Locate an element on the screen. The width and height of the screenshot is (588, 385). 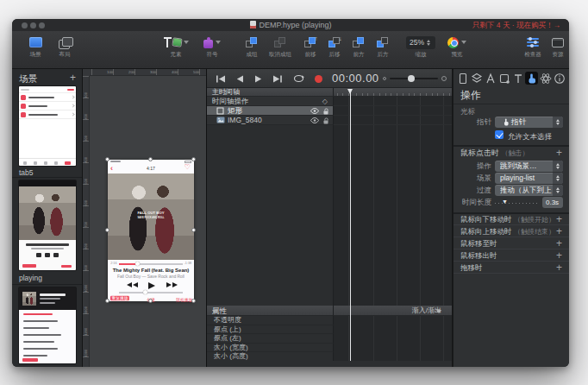
toolbar-scenes-button: 场景 is located at coordinates (35, 47).